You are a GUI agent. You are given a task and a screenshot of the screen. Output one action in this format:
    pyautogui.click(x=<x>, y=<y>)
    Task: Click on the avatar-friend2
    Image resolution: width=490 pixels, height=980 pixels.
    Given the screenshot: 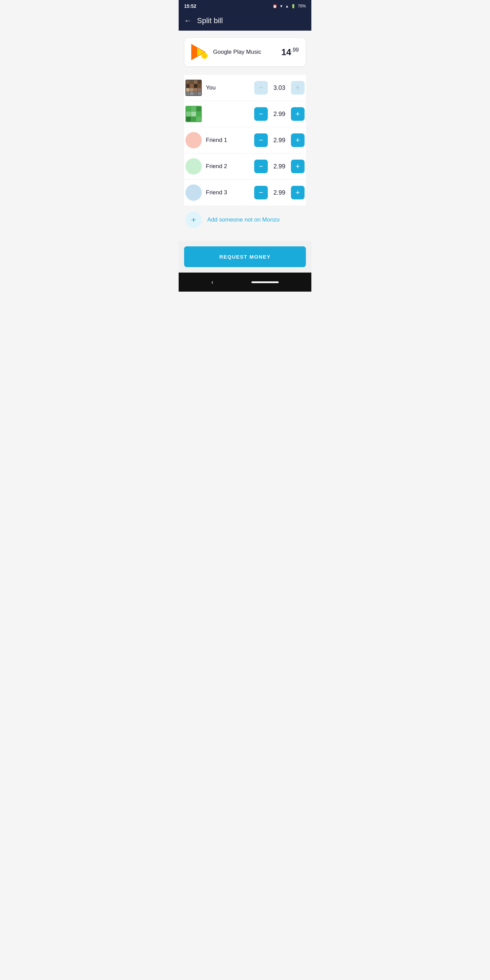 What is the action you would take?
    pyautogui.click(x=193, y=167)
    